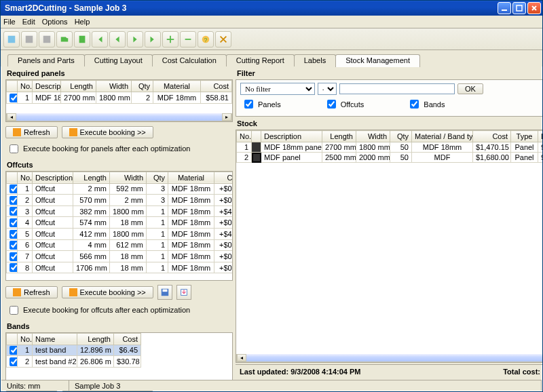 This screenshot has height=392, width=543. What do you see at coordinates (82, 39) in the screenshot?
I see `toolbar-save-icon` at bounding box center [82, 39].